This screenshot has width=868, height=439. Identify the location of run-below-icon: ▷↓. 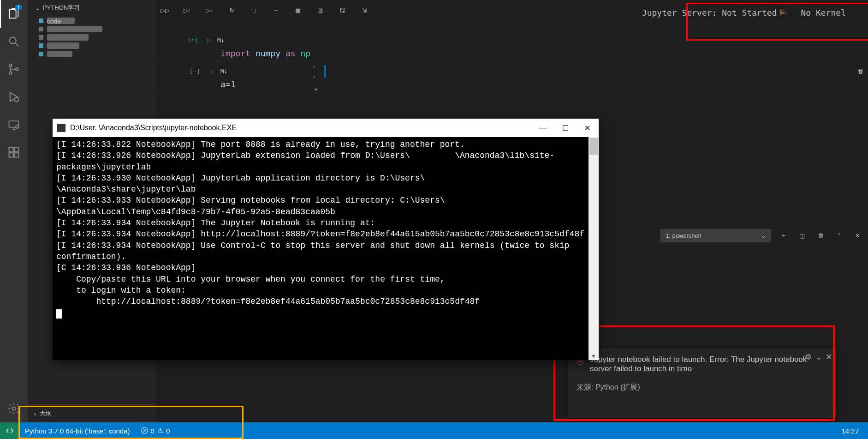
(209, 10).